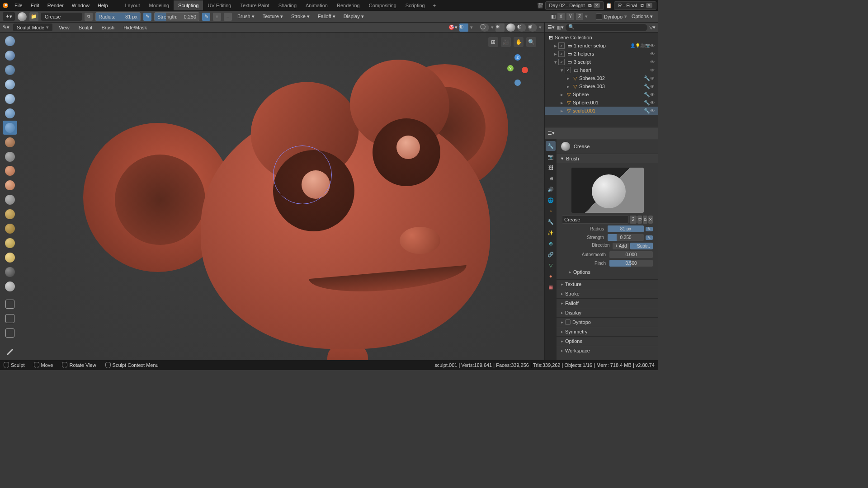  I want to click on brush-users-count: 2, so click(633, 220).